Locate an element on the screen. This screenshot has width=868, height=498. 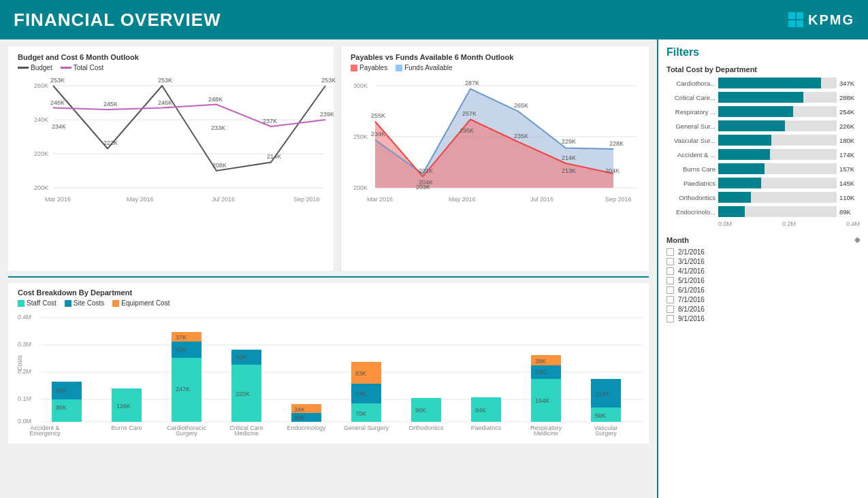
dept-bar-row: Accident & ... 174K is located at coordinates (763, 154).